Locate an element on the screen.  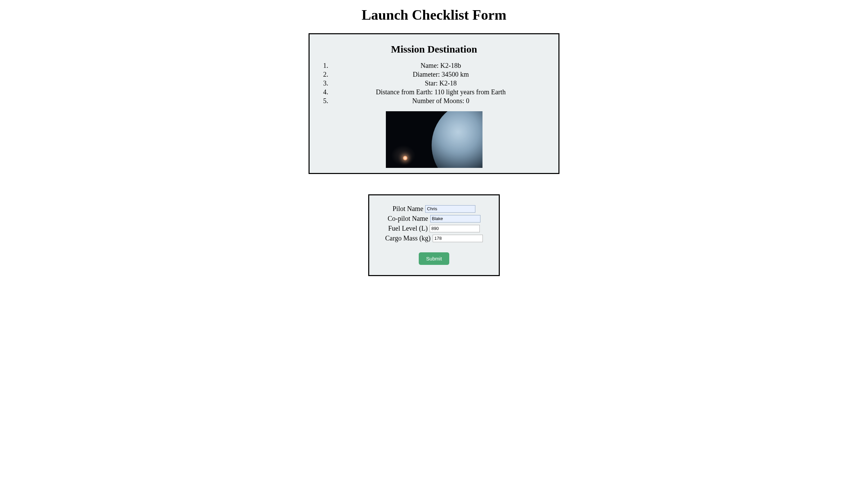
copilot-name-input is located at coordinates (455, 219).